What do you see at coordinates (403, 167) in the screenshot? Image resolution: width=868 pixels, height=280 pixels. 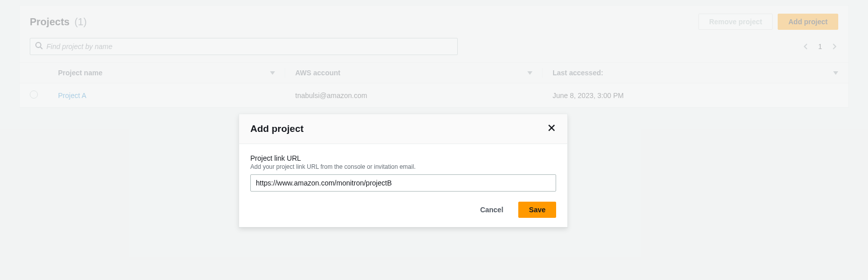 I see `project-url-hint: Add your project link URL from the conso…` at bounding box center [403, 167].